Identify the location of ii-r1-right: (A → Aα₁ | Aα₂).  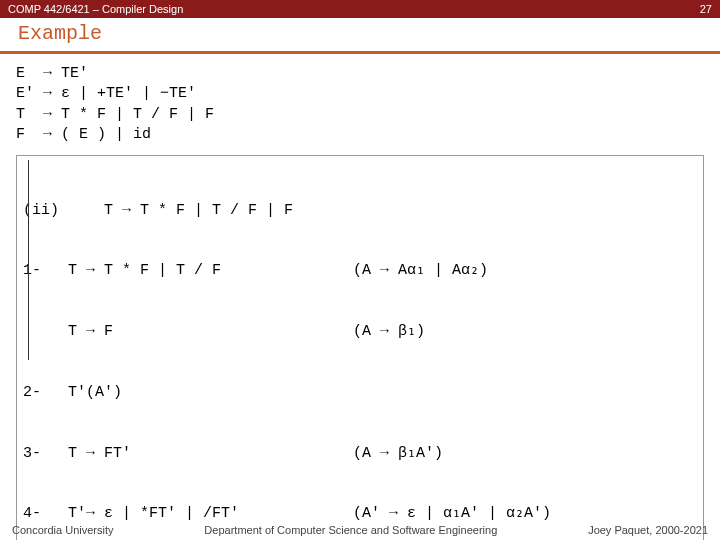
(525, 271).